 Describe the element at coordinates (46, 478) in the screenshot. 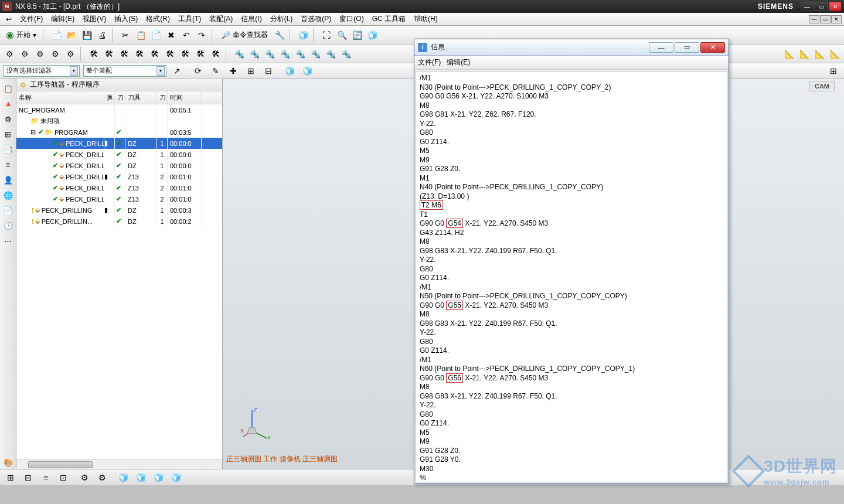

I see `sb3-icon: ≡` at that location.